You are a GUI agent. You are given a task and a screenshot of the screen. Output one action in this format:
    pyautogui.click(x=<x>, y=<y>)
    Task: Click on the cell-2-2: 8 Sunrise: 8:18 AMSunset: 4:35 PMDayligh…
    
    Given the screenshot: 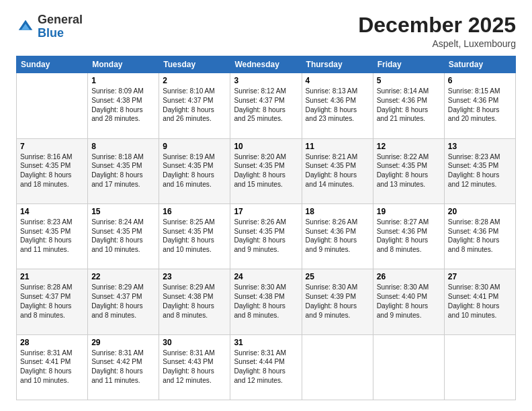 What is the action you would take?
    pyautogui.click(x=124, y=171)
    